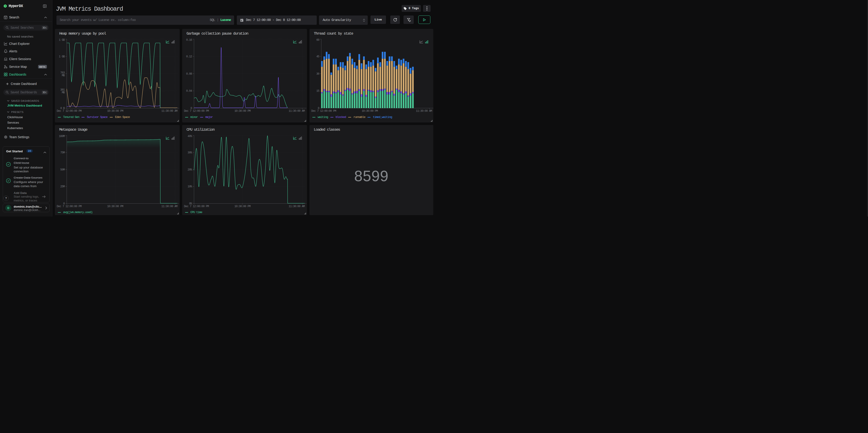 Image resolution: width=868 pixels, height=433 pixels. What do you see at coordinates (318, 40) in the screenshot?
I see `svg-text: 60` at bounding box center [318, 40].